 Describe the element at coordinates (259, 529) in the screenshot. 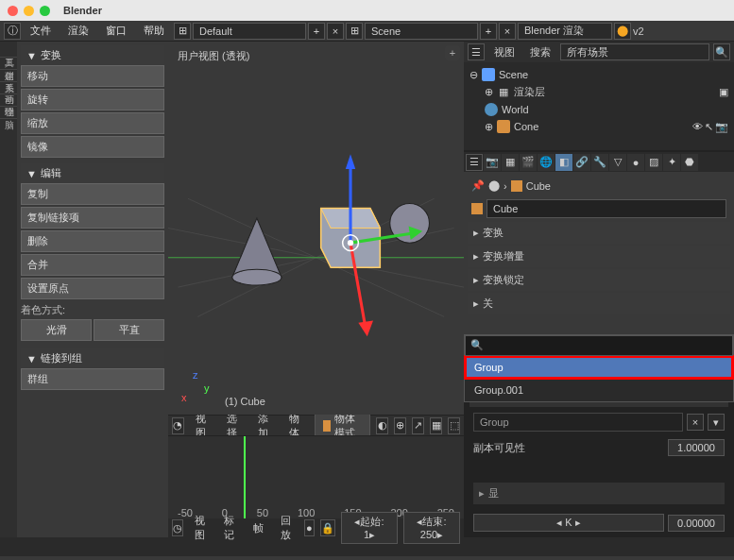

I see `tl-frame-menu: 帧` at that location.